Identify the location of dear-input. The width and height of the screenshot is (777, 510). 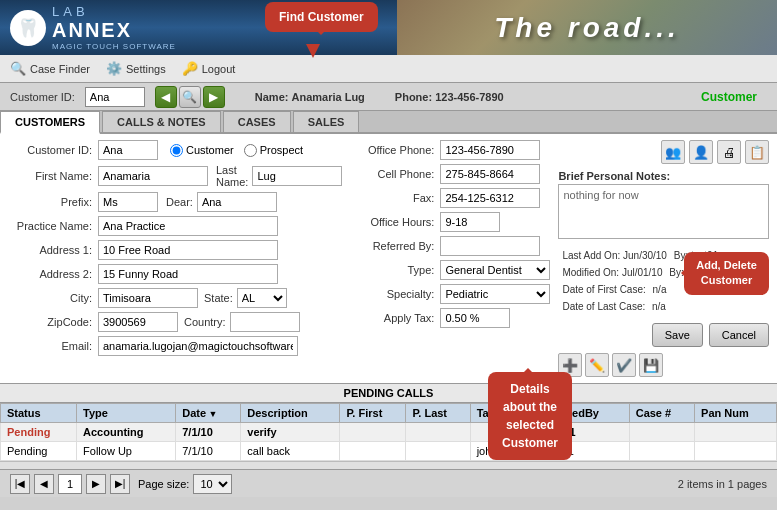
(237, 202).